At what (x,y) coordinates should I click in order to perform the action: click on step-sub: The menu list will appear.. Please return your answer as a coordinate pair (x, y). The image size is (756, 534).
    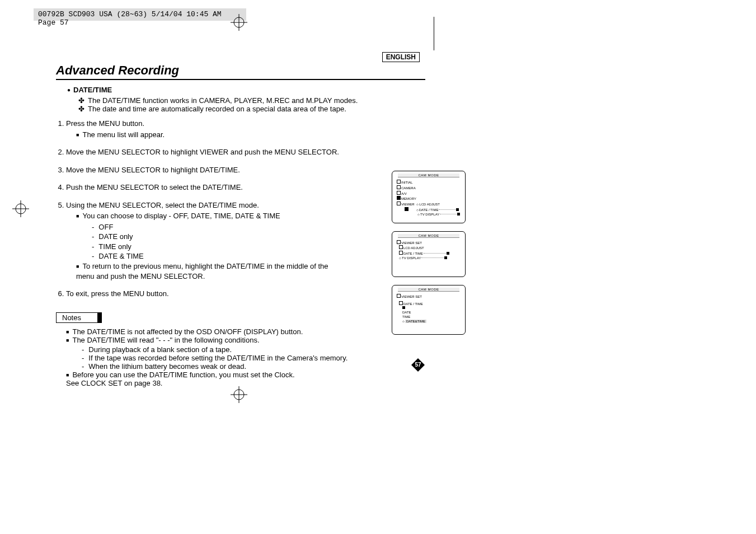
    Looking at the image, I should click on (208, 135).